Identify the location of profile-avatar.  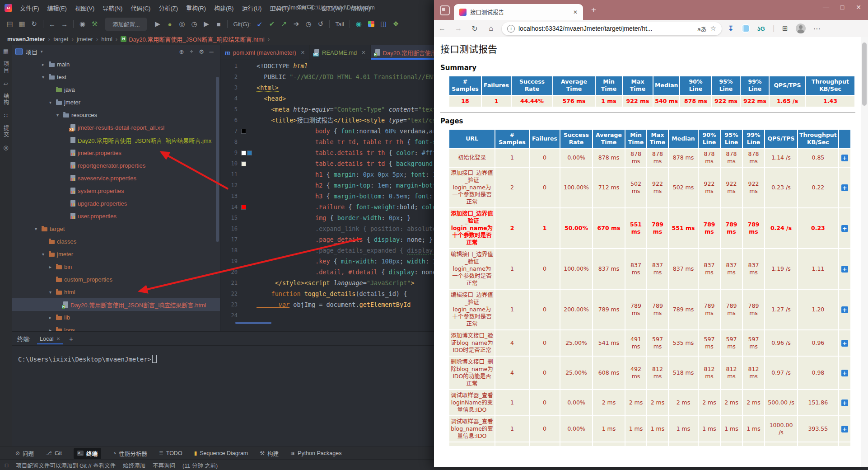
(801, 28).